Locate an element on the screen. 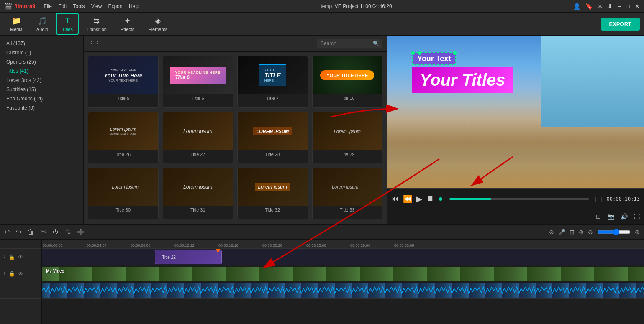 This screenshot has height=324, width=644. title-card-6: YOUR HEADLINE HERE Title 6 Title 6 is located at coordinates (198, 82).